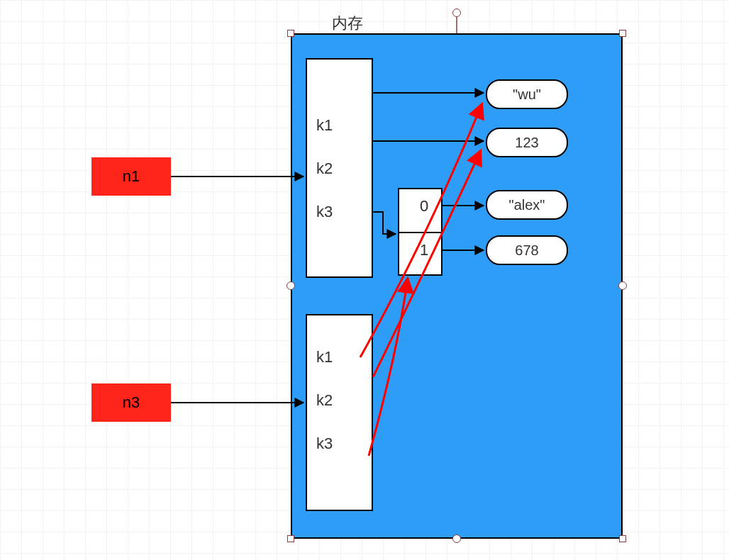  I want to click on var-n1-label: n1, so click(131, 177).